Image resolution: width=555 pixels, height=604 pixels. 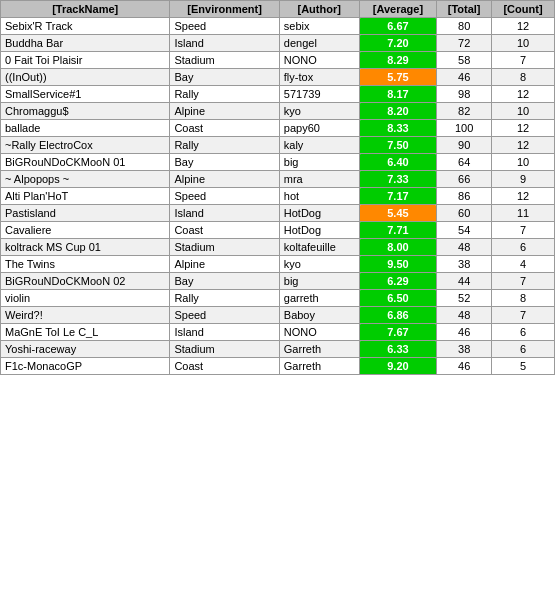 I want to click on total: 38, so click(x=464, y=350).